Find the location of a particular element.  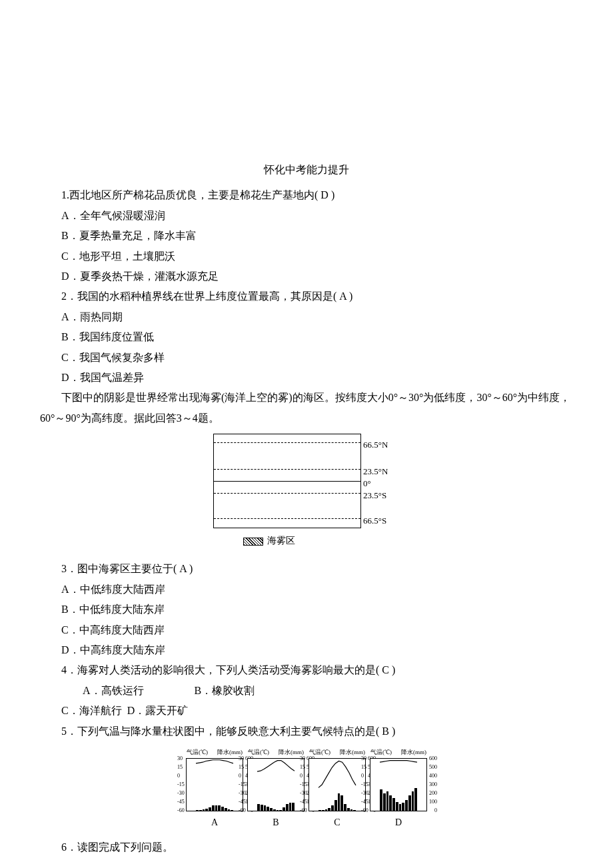

climate-chart-c: 气温(℃)降水(mm)30150-15-30-45-60600500400300… is located at coordinates (337, 789).